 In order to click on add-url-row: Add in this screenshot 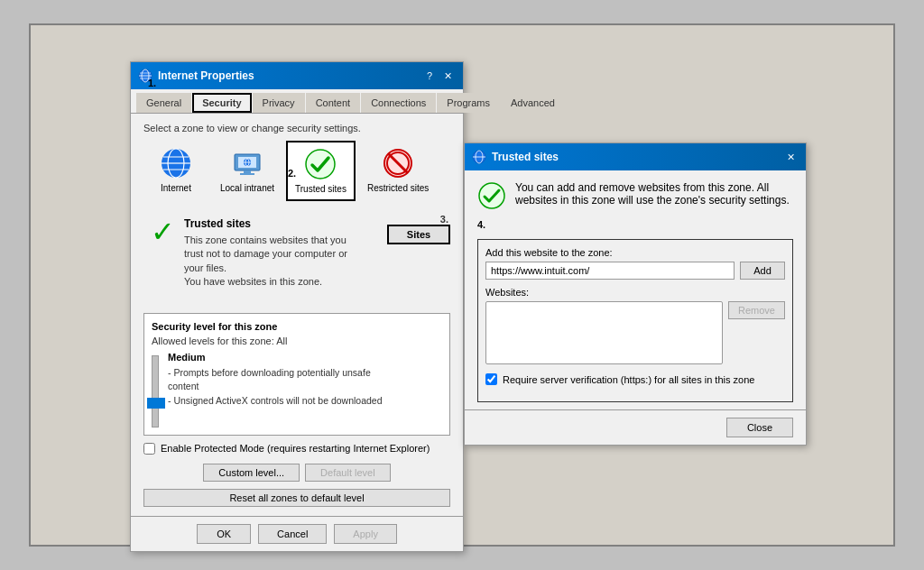, I will do `click(635, 271)`.